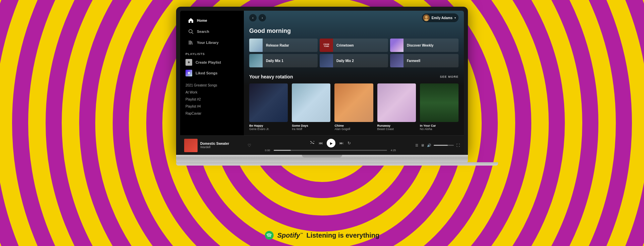  Describe the element at coordinates (258, 18) in the screenshot. I see `nav-buttons: ‹ ›` at that location.